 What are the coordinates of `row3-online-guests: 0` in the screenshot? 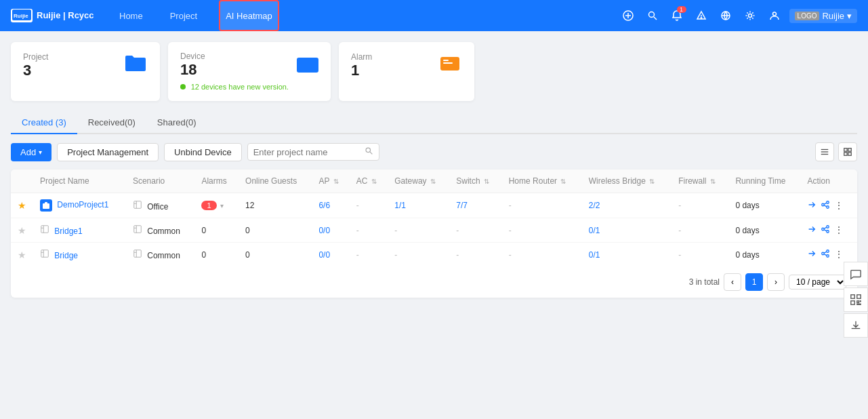 It's located at (275, 255).